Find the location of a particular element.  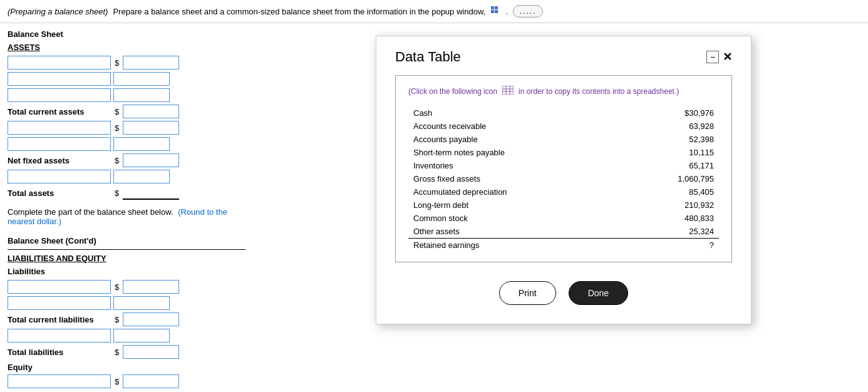

total-assets-row: Total assets $ is located at coordinates (132, 193).